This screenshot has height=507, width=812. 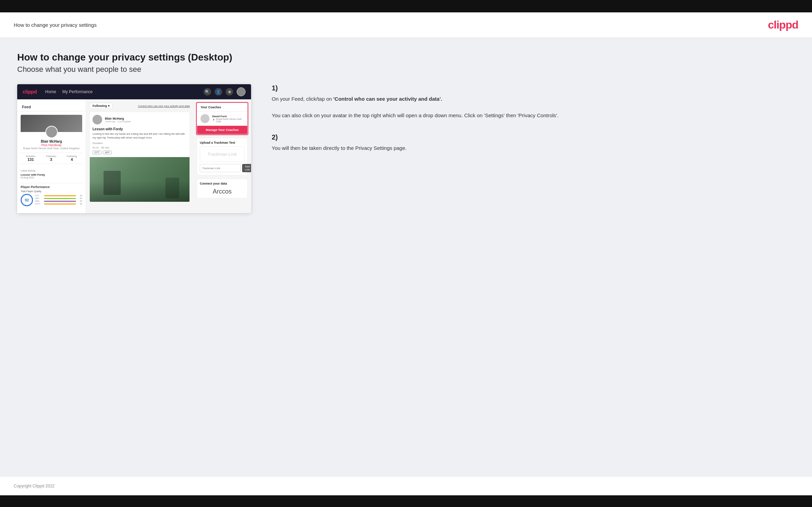 I want to click on user-avatar-nav, so click(x=241, y=92).